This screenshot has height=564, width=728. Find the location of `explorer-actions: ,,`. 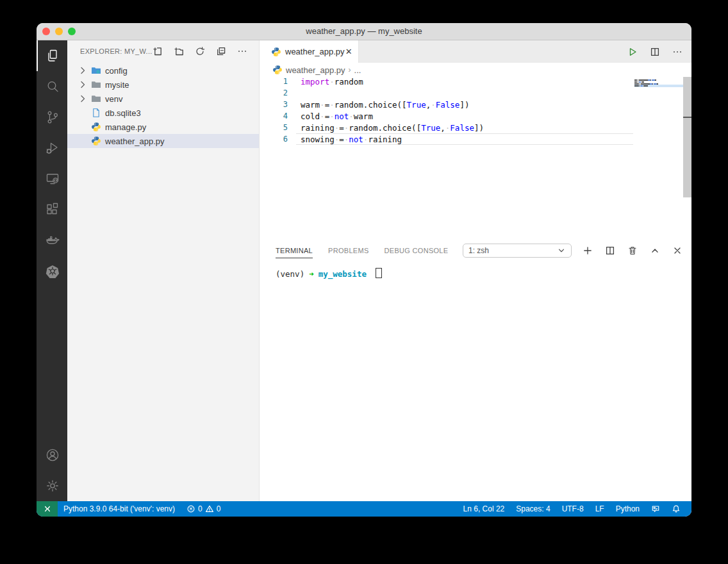

explorer-actions: ,, is located at coordinates (200, 51).